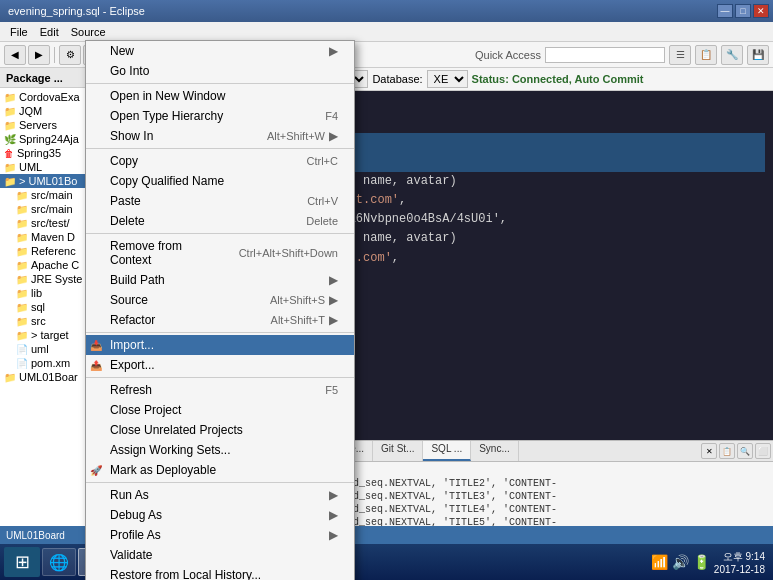  What do you see at coordinates (447, 451) in the screenshot?
I see `tab-sql: SQL ...` at bounding box center [447, 451].